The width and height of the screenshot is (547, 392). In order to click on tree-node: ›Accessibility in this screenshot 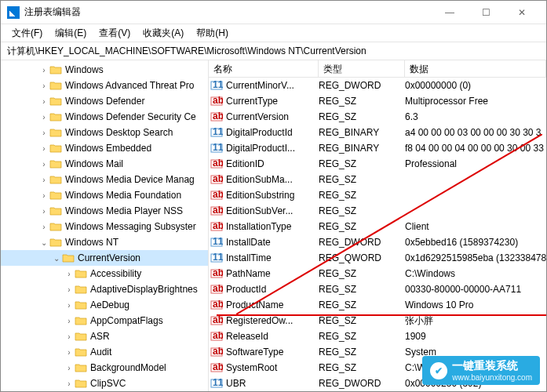, I will do `click(104, 274)`.